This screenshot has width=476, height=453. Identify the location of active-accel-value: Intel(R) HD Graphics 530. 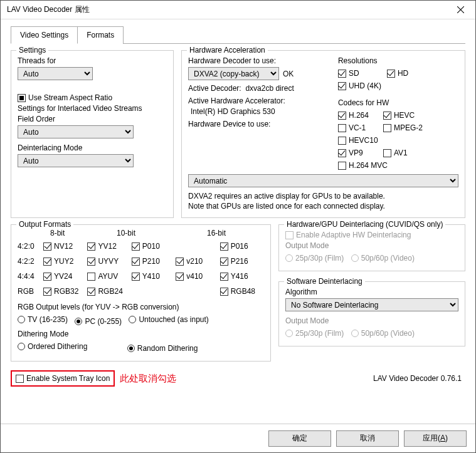
(258, 112).